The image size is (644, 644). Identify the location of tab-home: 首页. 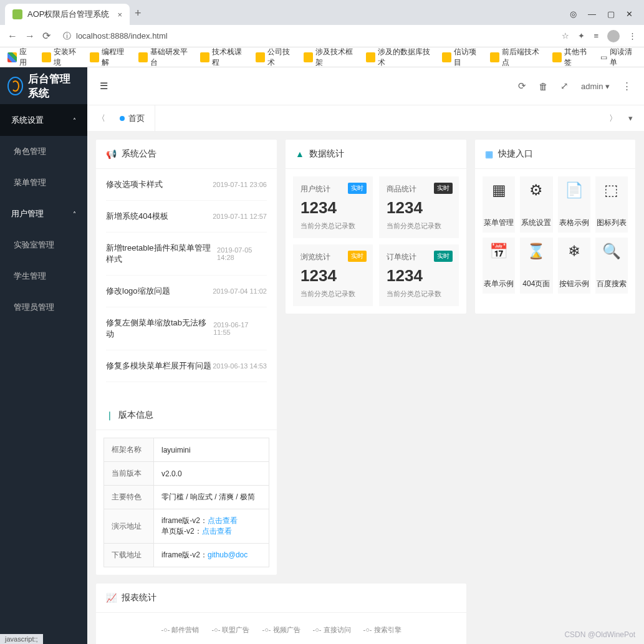
(132, 118).